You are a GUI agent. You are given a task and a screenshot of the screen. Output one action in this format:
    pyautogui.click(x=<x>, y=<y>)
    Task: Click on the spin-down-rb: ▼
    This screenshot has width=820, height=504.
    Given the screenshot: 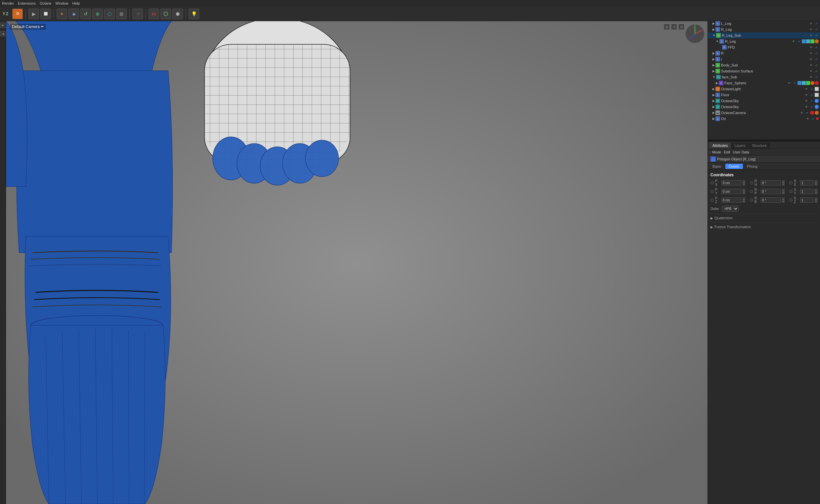 What is the action you would take?
    pyautogui.click(x=783, y=201)
    